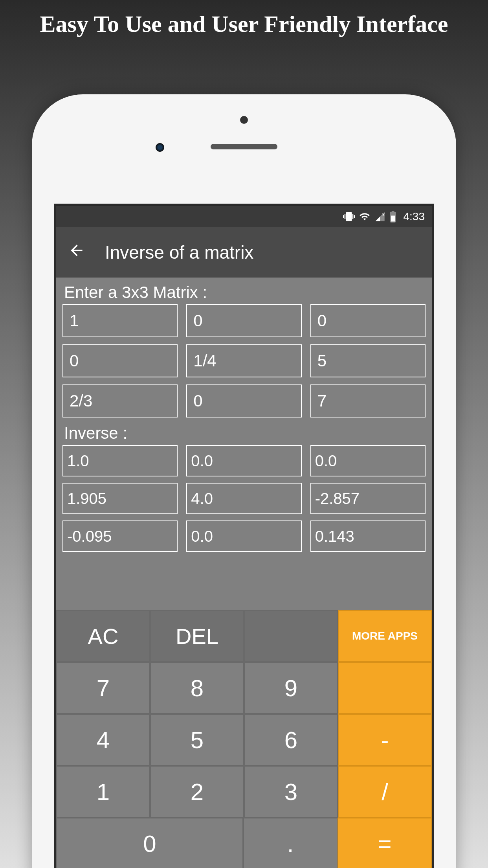 The image size is (488, 868). I want to click on keypad-op-empty, so click(385, 688).